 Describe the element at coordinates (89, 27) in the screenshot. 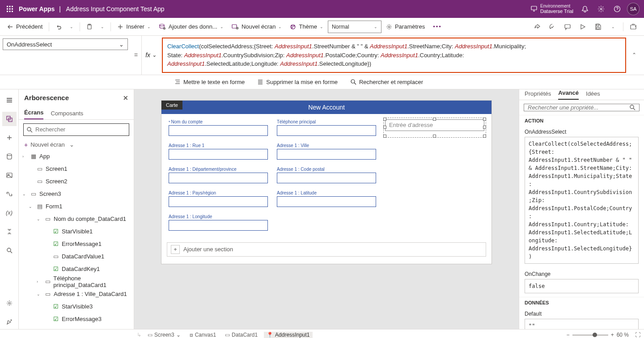

I see `paste-button` at that location.